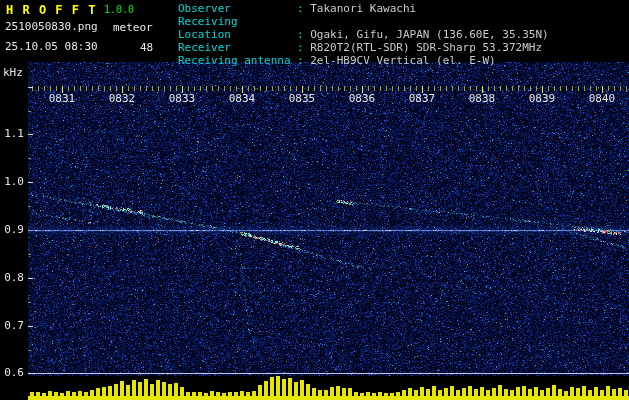  I want to click on freq-axis-unit: kHz, so click(13, 72).